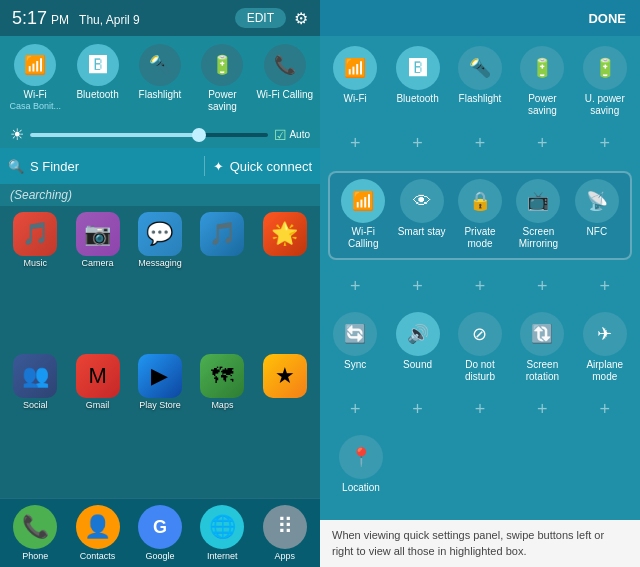 The image size is (640, 567). I want to click on phone-dock-item: 📞 Phone, so click(35, 533).